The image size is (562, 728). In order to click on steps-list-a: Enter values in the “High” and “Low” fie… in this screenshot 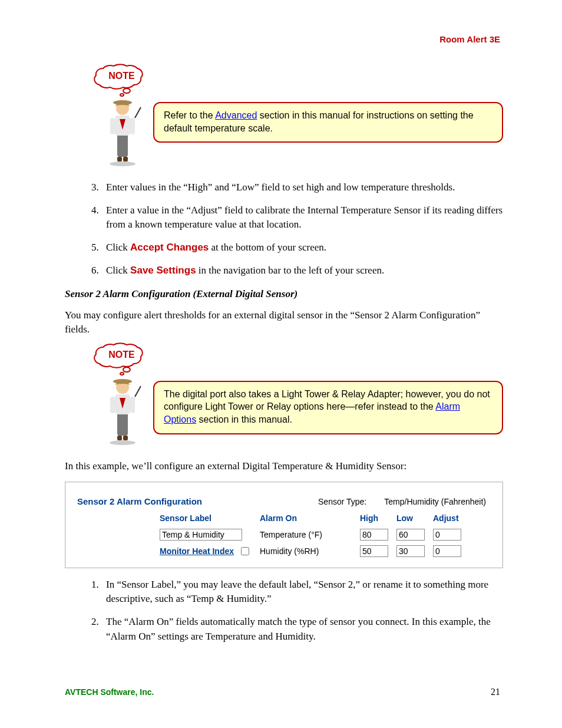, I will do `click(284, 229)`.